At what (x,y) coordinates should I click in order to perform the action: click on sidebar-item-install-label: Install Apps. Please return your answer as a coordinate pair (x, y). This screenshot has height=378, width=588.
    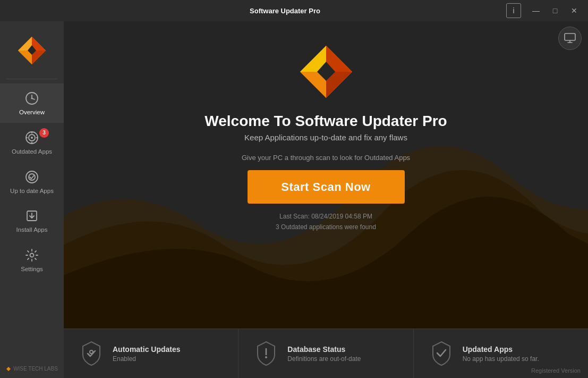
    Looking at the image, I should click on (32, 230).